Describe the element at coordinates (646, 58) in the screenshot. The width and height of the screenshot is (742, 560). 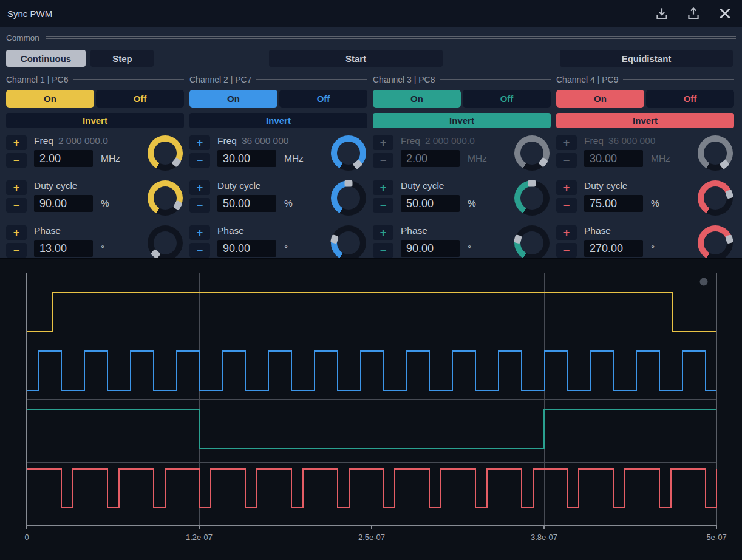
I see `equidistant-button: Equidistant` at that location.